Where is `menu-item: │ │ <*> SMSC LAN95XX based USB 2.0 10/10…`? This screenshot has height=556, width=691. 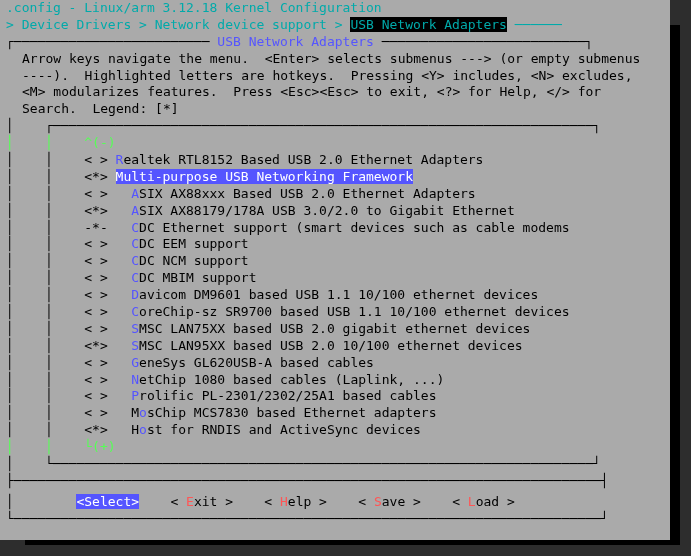 menu-item: │ │ <*> SMSC LAN95XX based USB 2.0 10/10… is located at coordinates (335, 346).